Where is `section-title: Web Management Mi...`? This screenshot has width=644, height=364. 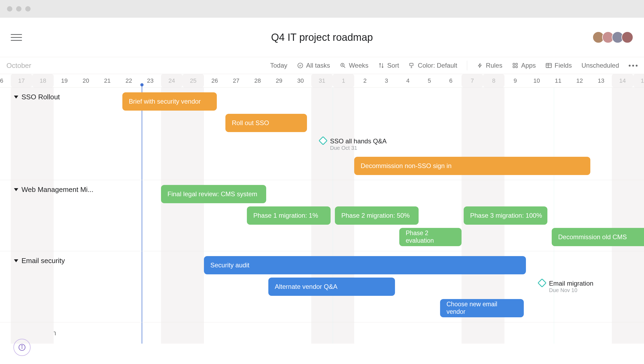
section-title: Web Management Mi... is located at coordinates (57, 190).